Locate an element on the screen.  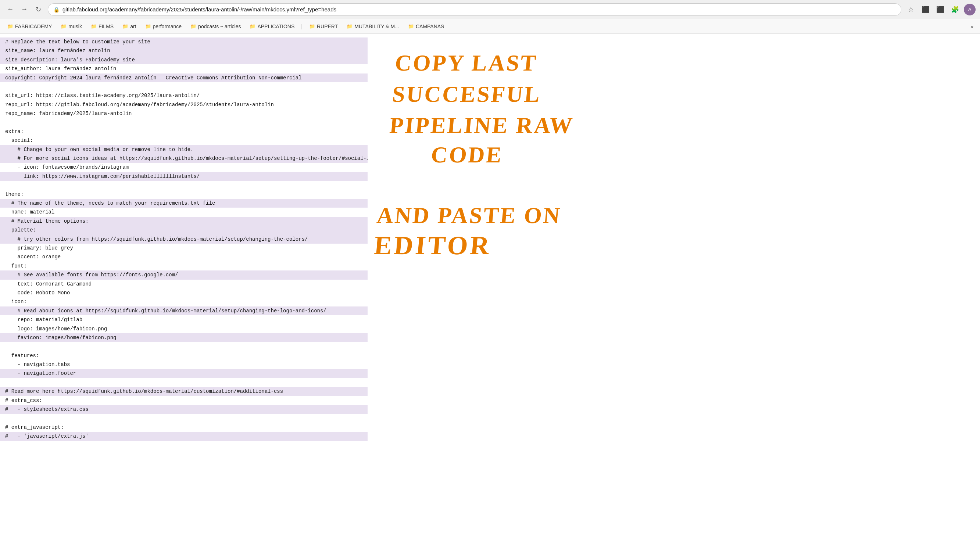
code-line: - navigation.tabs is located at coordinates (184, 364).